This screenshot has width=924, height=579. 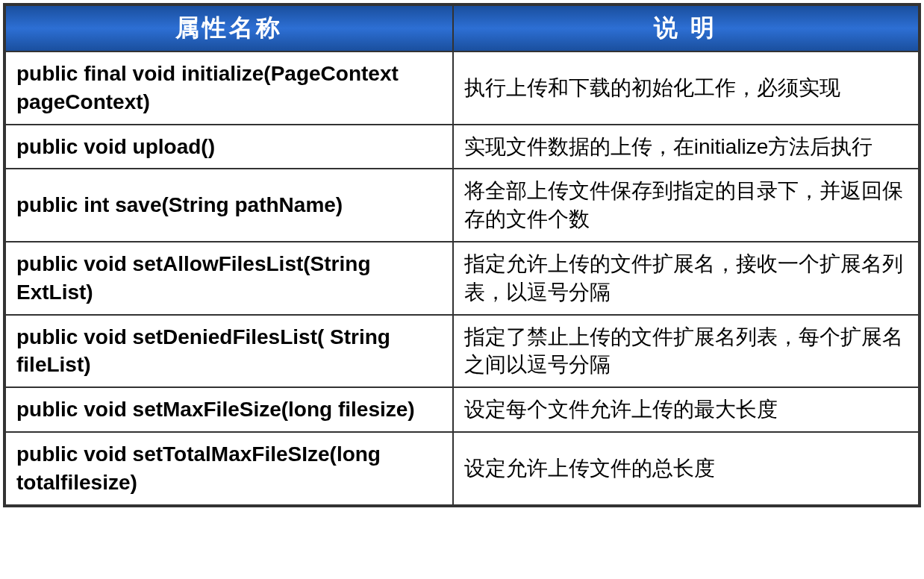 What do you see at coordinates (229, 278) in the screenshot?
I see `method-cell: public void setAllowFilesList(String Ext…` at bounding box center [229, 278].